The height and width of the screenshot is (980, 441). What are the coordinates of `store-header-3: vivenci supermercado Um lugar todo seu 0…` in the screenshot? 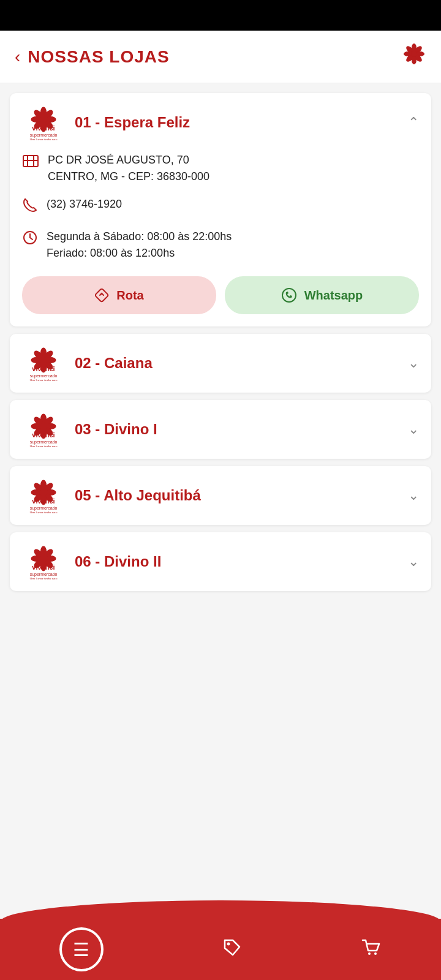 It's located at (221, 429).